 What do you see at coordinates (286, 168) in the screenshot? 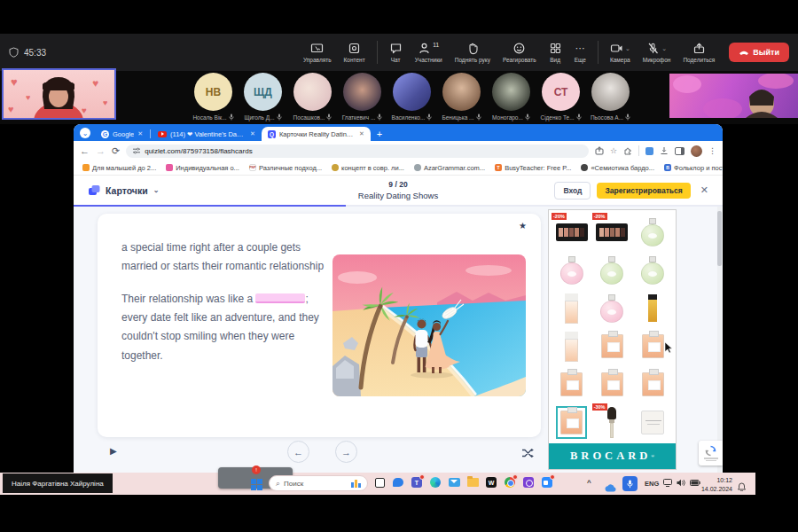
I see `bookmark-item: PNPРазличные подход...` at bounding box center [286, 168].